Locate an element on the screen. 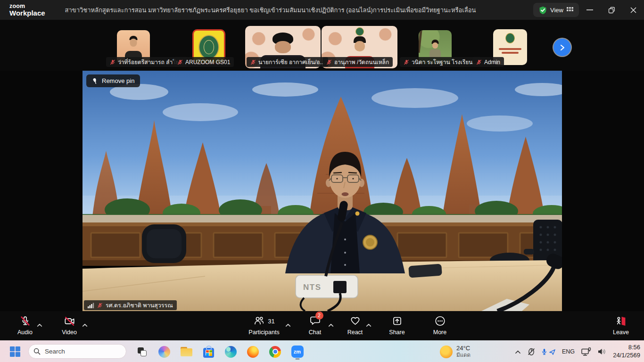 Image resolution: width=644 pixels, height=362 pixels. chrome-icon is located at coordinates (275, 352).